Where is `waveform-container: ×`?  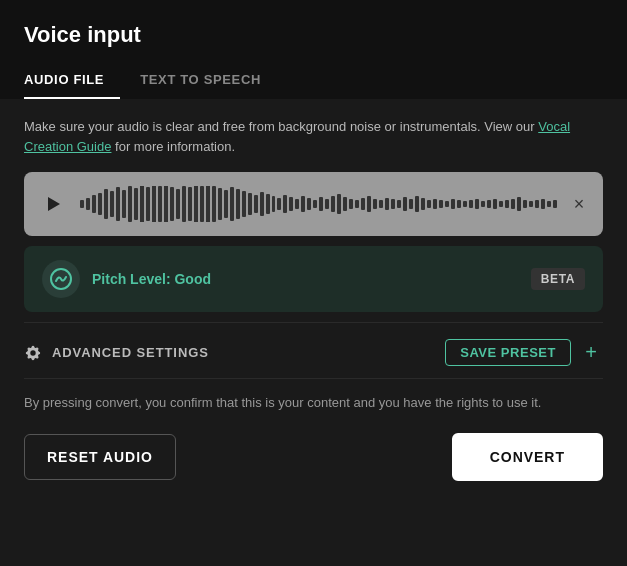
waveform-container: × is located at coordinates (314, 204).